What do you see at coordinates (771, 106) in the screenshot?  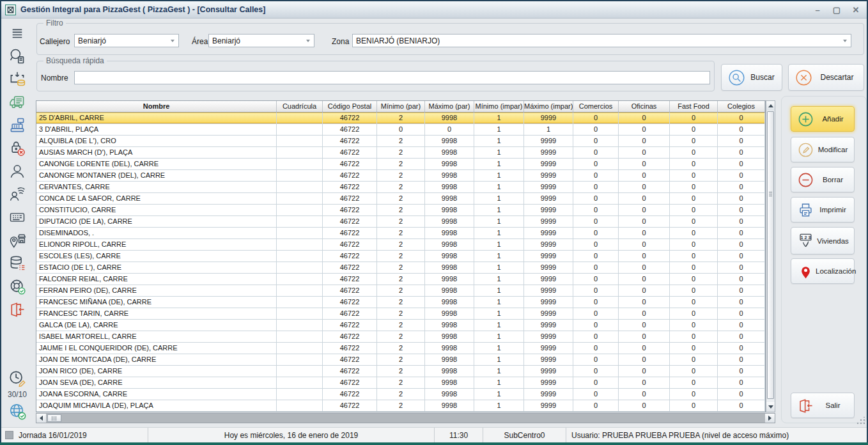 I see `scroll-up-button` at bounding box center [771, 106].